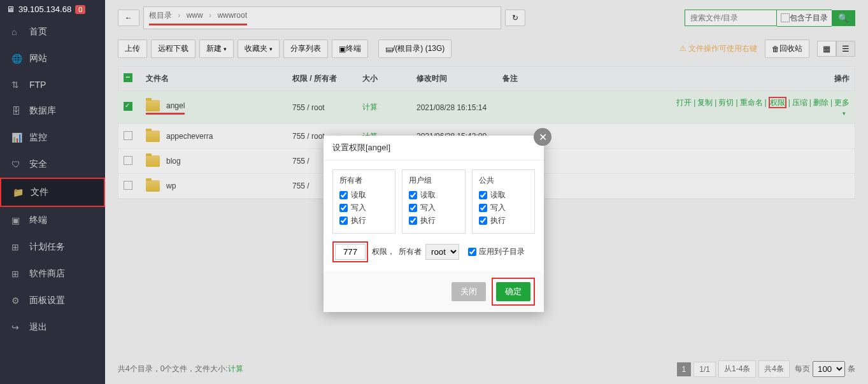  Describe the element at coordinates (503, 201) in the screenshot. I see `perm-public-col: 公共 读取 写入 执行` at that location.